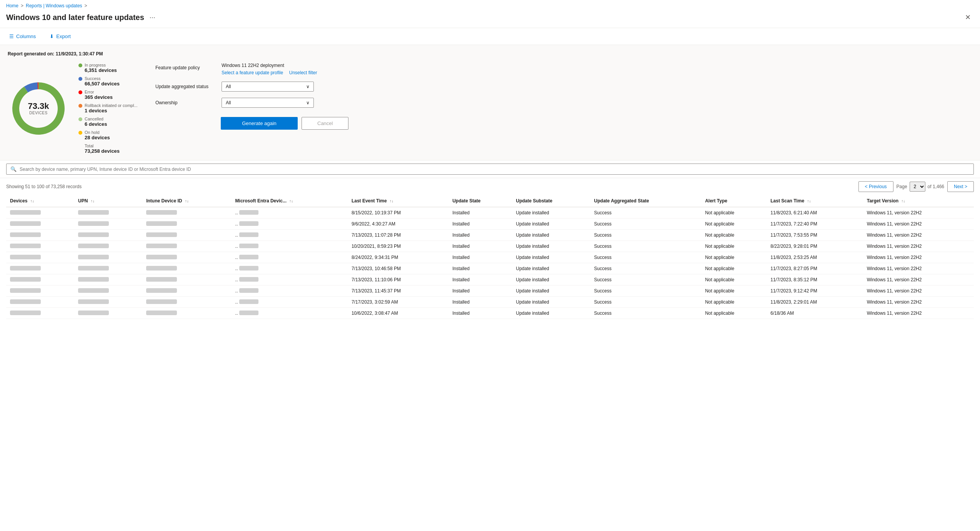 This screenshot has height=531, width=980. What do you see at coordinates (490, 235) in the screenshot?
I see `table-row: .. 7/13/2023, 11:07:28 PM Installed Upda…` at bounding box center [490, 235].